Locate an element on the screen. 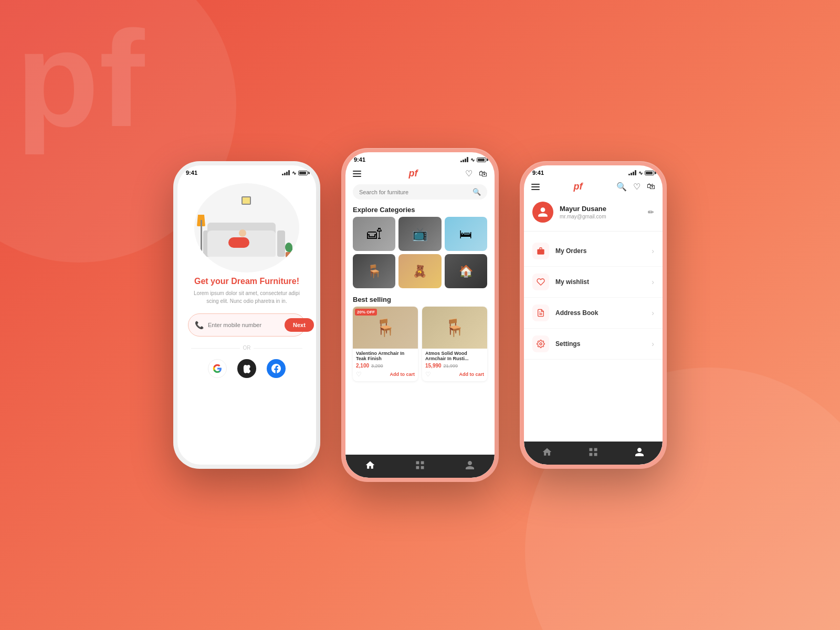 This screenshot has height=630, width=840. phone-frame-home: 9:41 ∿ is located at coordinates (420, 315).